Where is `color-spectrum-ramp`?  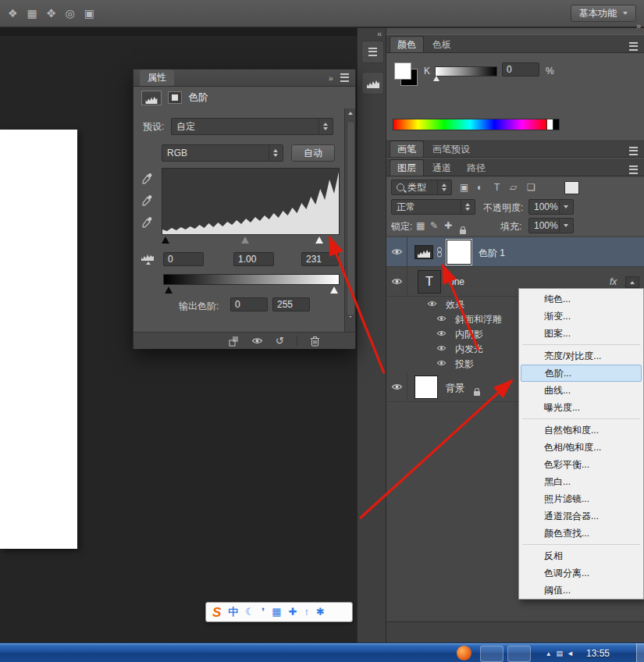 color-spectrum-ramp is located at coordinates (470, 125).